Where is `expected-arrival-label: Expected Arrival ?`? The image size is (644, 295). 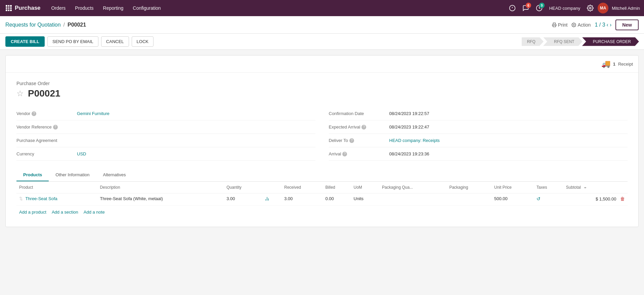 expected-arrival-label: Expected Arrival ? is located at coordinates (359, 127).